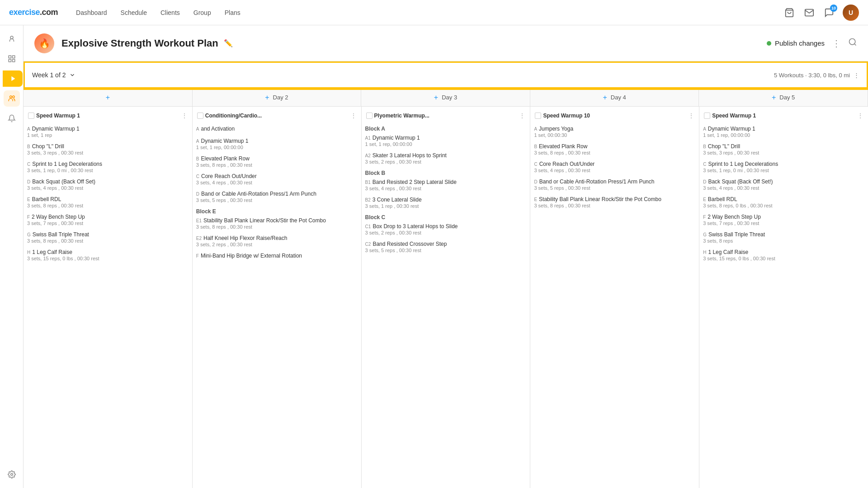 This screenshot has width=868, height=488. What do you see at coordinates (605, 98) in the screenshot?
I see `add-day-4-icon: +` at bounding box center [605, 98].